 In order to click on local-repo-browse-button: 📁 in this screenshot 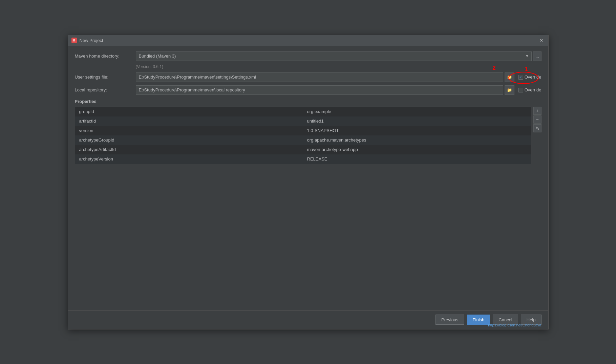, I will do `click(509, 90)`.